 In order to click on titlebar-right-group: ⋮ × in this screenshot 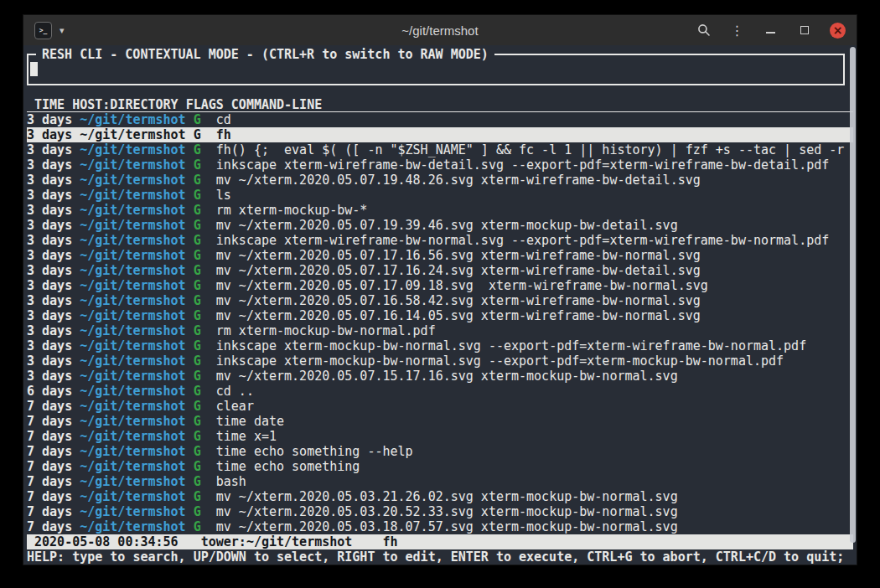, I will do `click(776, 30)`.